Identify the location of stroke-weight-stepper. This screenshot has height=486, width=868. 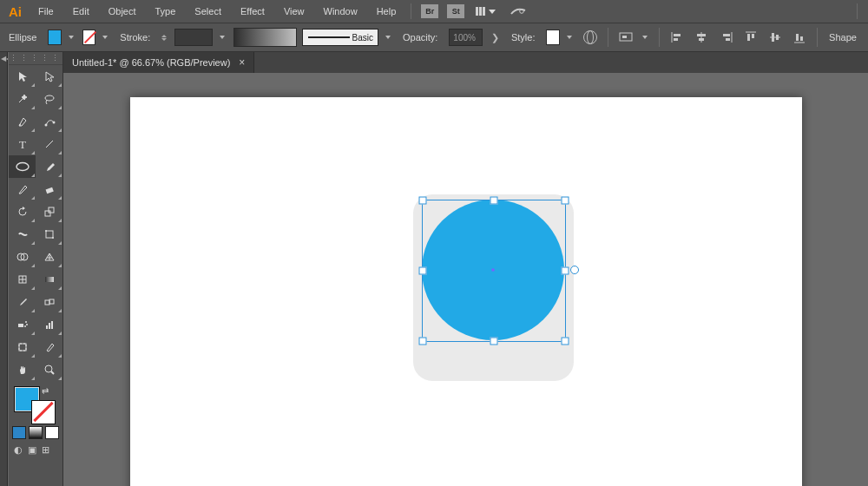
(165, 38).